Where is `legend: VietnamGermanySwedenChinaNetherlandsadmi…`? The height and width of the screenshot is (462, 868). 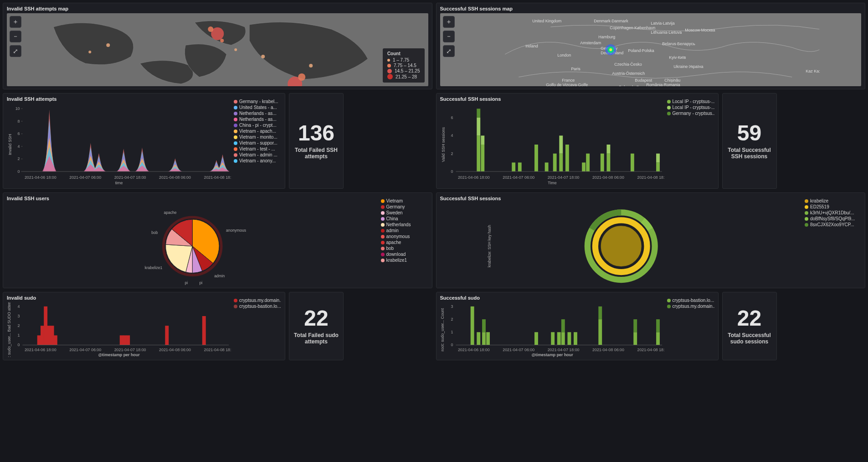 legend: VietnamGermanySwedenChinaNetherlandsadmi… is located at coordinates (403, 240).